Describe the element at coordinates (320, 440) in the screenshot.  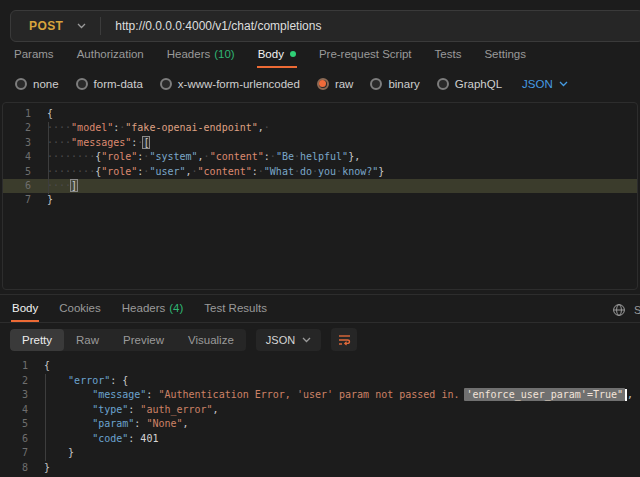
I see `code-line: 6 "code": 401` at that location.